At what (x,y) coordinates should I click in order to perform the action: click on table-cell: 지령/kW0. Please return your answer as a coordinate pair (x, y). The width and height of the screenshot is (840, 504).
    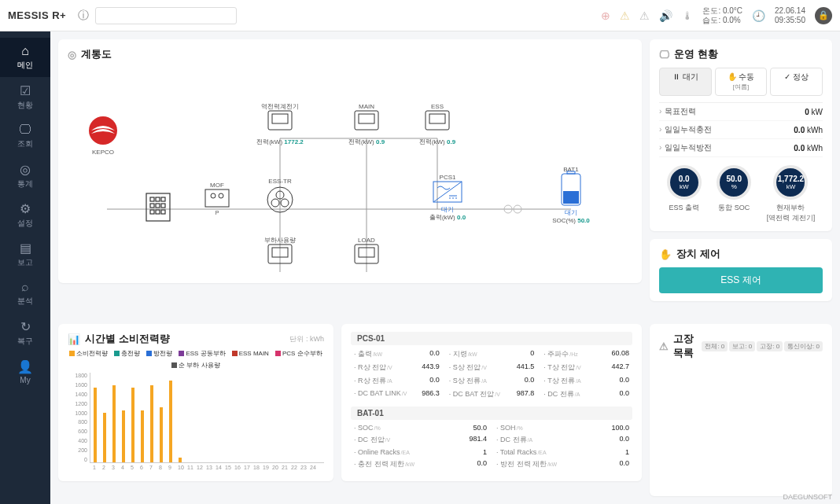
    Looking at the image, I should click on (492, 354).